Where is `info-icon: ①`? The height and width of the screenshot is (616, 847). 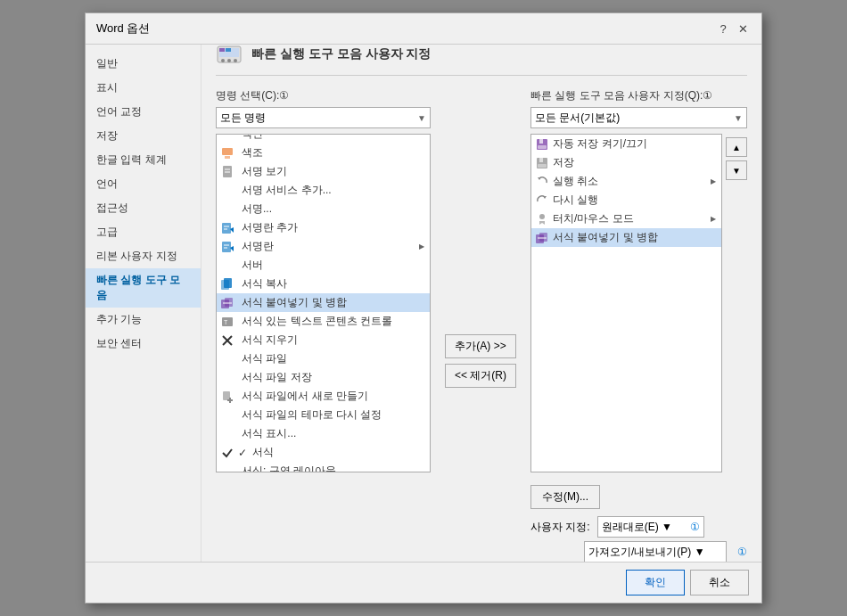
info-icon: ① is located at coordinates (695, 527).